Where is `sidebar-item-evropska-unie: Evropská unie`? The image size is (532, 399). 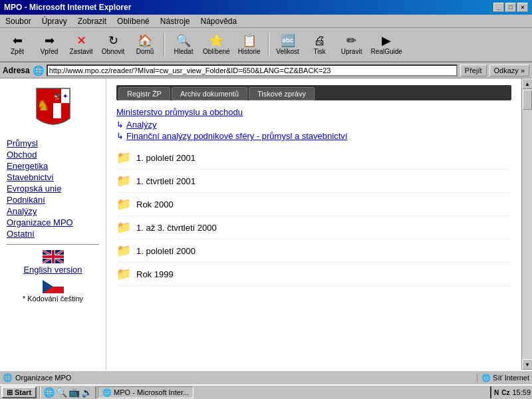 sidebar-item-evropska-unie: Evropská unie is located at coordinates (53, 189).